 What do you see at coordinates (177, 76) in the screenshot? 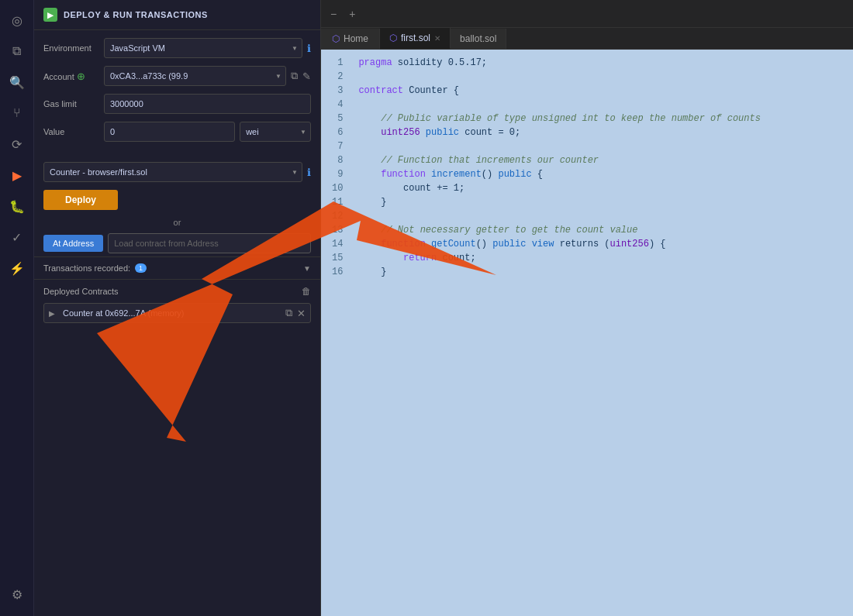
I see `account-row: Account ⊕ 0xCA3...a733c (99.9 ⧉ ✎` at bounding box center [177, 76].